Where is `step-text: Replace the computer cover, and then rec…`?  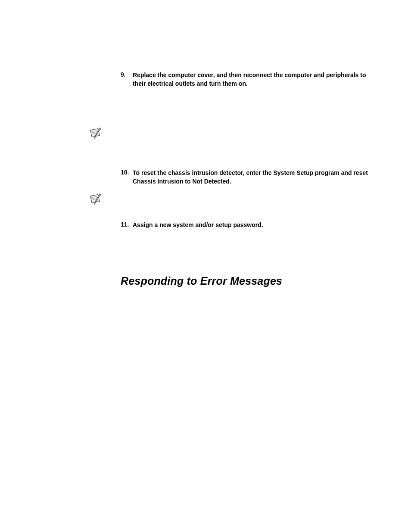
step-text: Replace the computer cover, and then rec… is located at coordinates (252, 79).